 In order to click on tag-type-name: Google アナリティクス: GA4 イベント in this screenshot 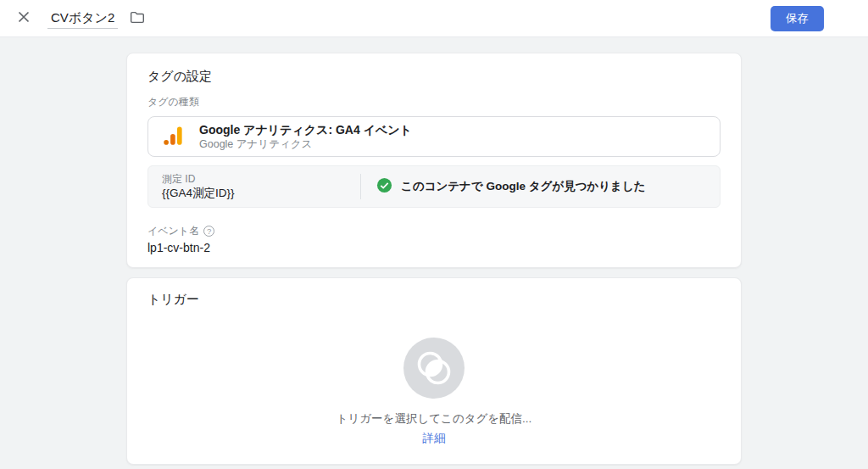, I will do `click(305, 131)`.